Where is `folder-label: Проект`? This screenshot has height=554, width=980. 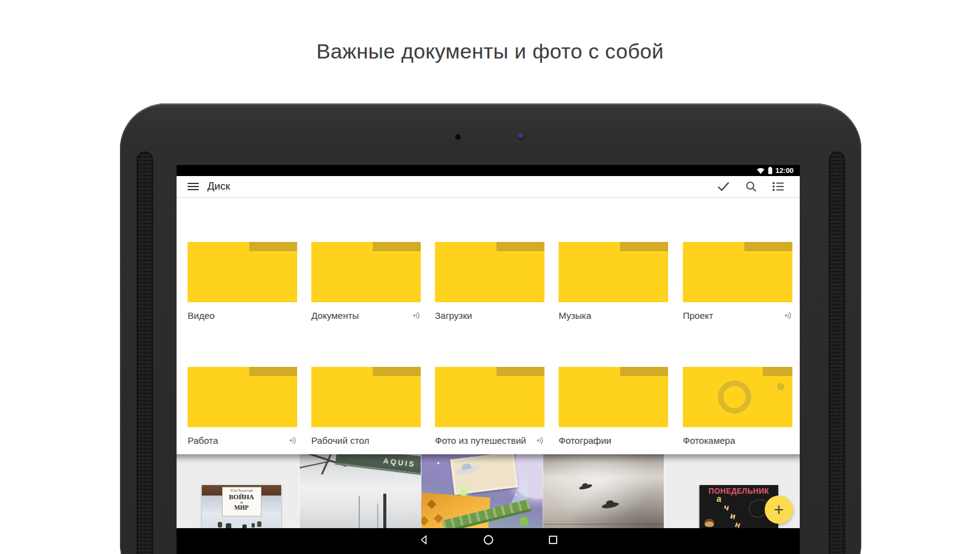
folder-label: Проект is located at coordinates (698, 315).